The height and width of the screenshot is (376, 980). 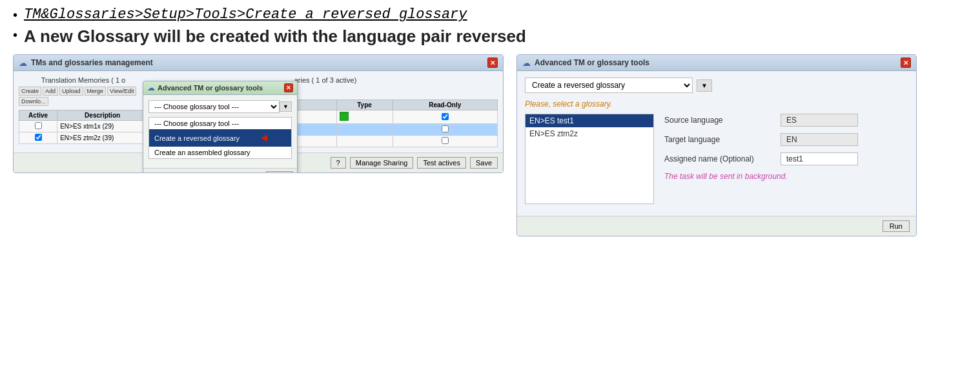 What do you see at coordinates (493, 63) in the screenshot?
I see `left-dialog-close-button: ✕` at bounding box center [493, 63].